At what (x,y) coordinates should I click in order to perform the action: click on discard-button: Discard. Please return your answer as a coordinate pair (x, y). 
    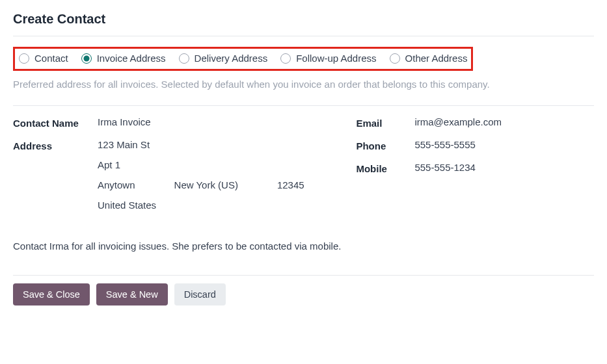
    Looking at the image, I should click on (200, 294).